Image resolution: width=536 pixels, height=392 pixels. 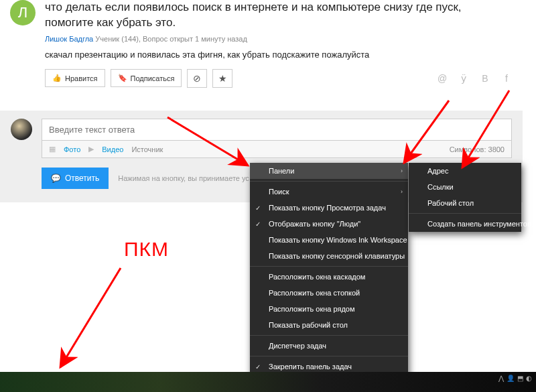 What do you see at coordinates (515, 378) in the screenshot?
I see `system-tray: ⋀ 👤 ⬒ ◐` at bounding box center [515, 378].